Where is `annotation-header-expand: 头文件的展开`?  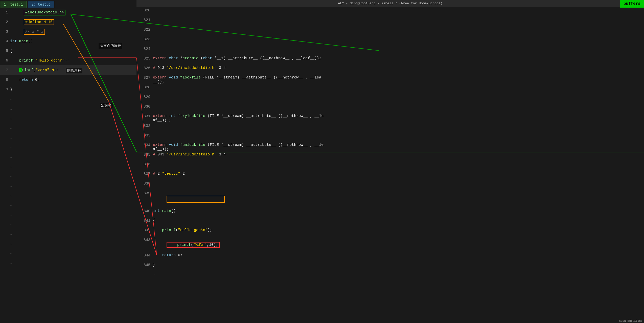
annotation-header-expand: 头文件的展开 is located at coordinates (110, 46).